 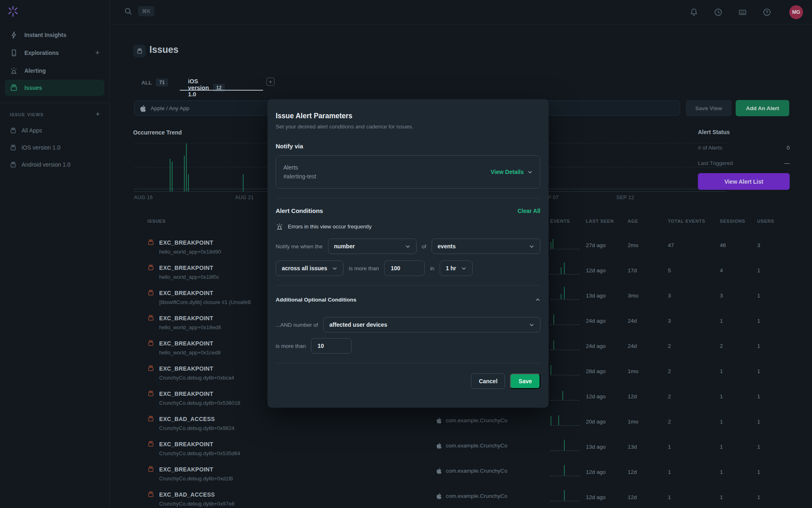 What do you see at coordinates (669, 447) in the screenshot?
I see `total-events-cell: 1` at bounding box center [669, 447].